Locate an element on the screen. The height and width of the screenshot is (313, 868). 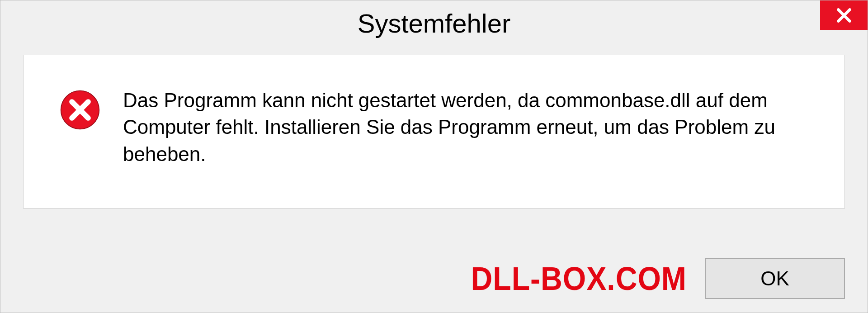
close-button is located at coordinates (844, 15).